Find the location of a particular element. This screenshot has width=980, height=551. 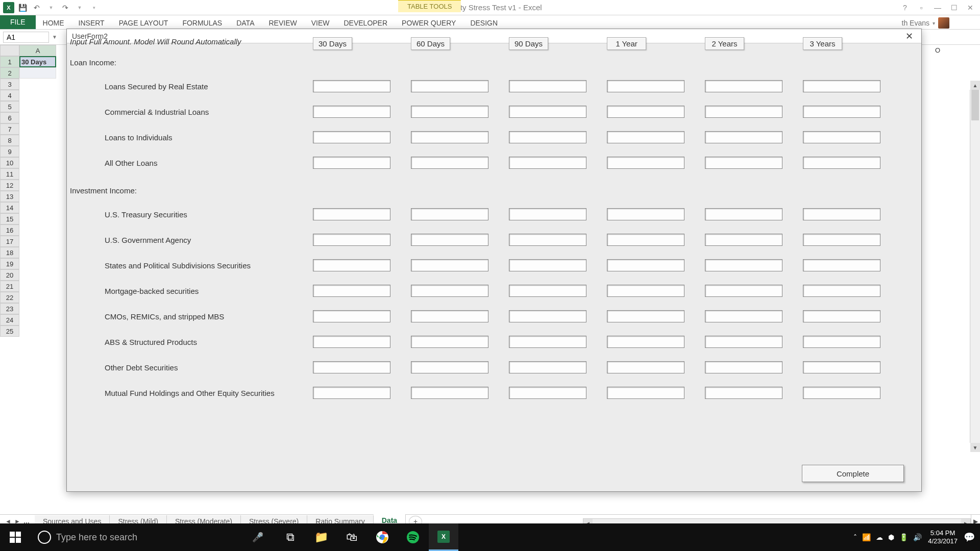

undo-button: ↶ is located at coordinates (37, 8).